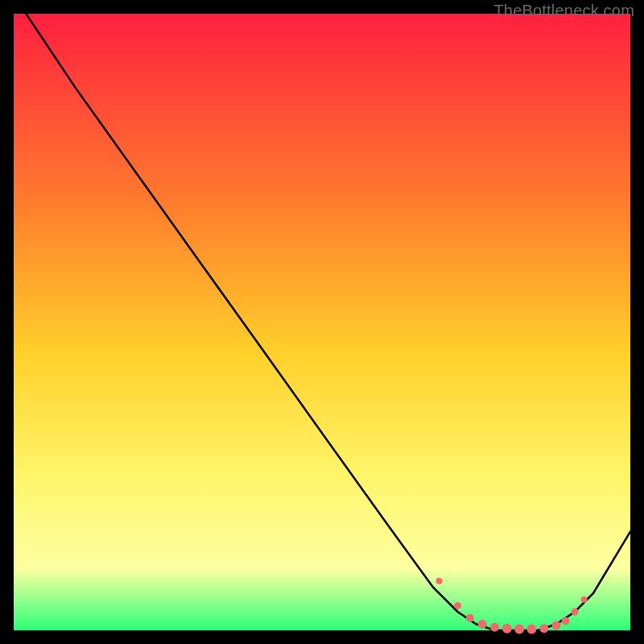 Image resolution: width=644 pixels, height=644 pixels. What do you see at coordinates (564, 11) in the screenshot?
I see `watermark-text: TheBottleneck.com` at bounding box center [564, 11].